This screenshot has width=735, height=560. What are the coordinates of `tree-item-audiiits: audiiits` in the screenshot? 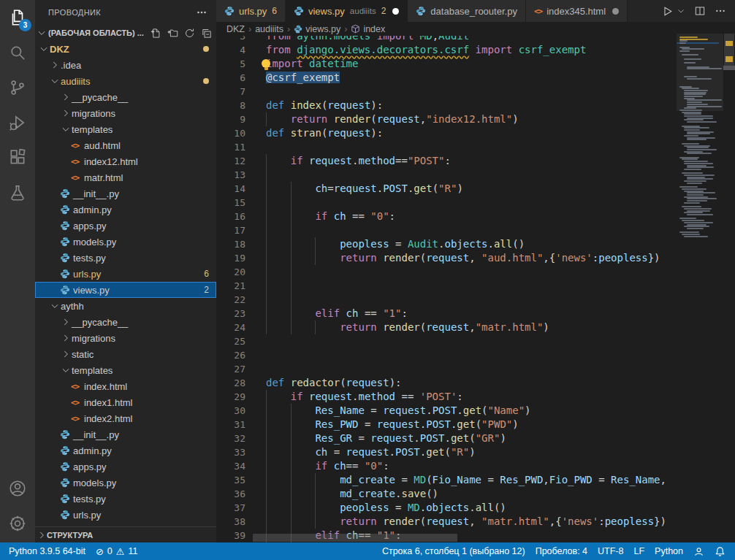 It's located at (126, 81).